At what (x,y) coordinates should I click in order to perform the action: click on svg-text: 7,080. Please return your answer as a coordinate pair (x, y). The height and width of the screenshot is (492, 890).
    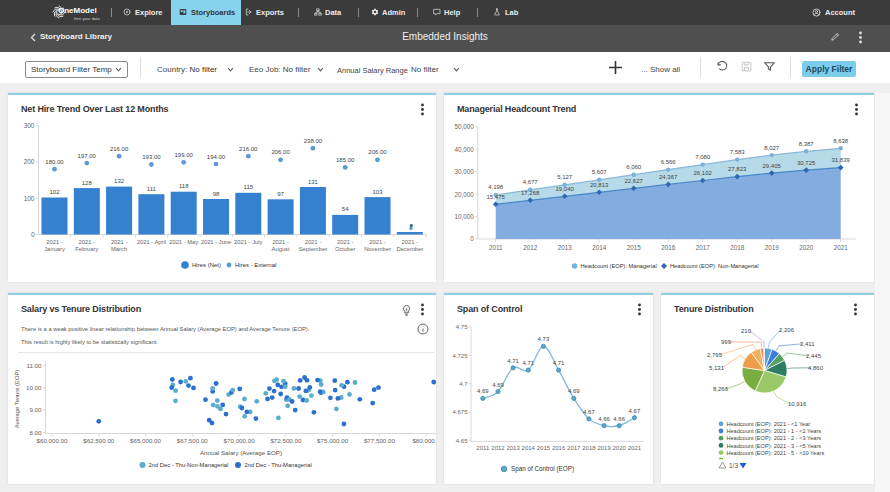
    Looking at the image, I should click on (703, 157).